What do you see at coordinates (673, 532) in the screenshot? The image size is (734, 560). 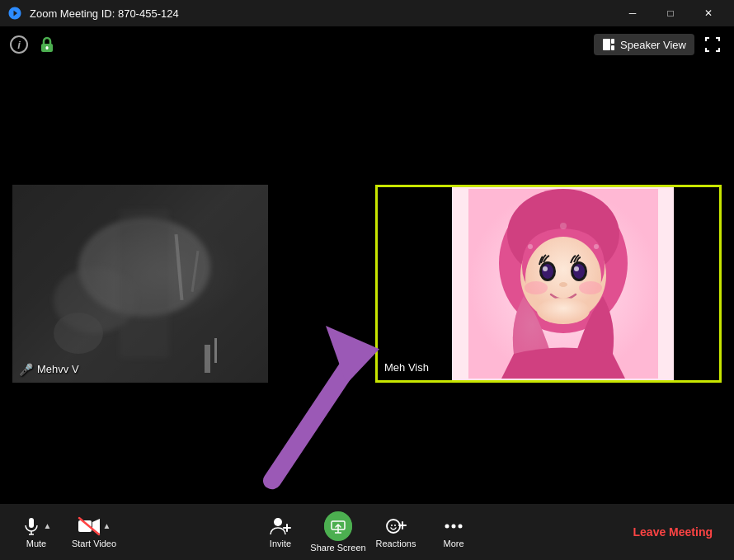 I see `toolbar-right: Leave Meeting` at bounding box center [673, 532].